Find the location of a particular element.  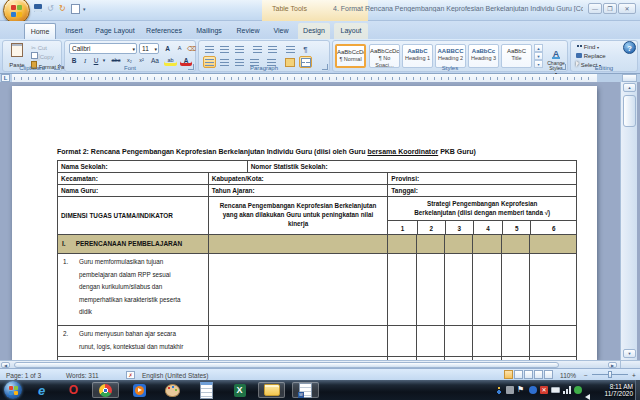

taskbar-ie-icon: e is located at coordinates (42, 390).